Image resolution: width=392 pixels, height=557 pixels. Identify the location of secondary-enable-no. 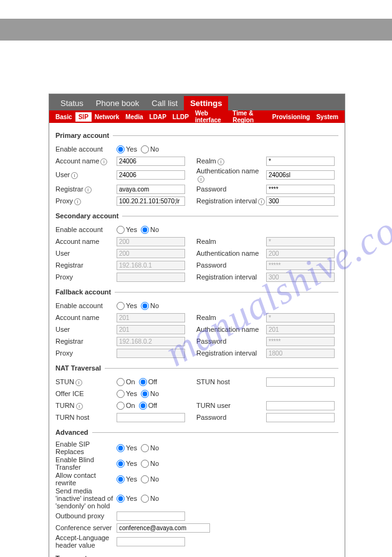
(145, 230).